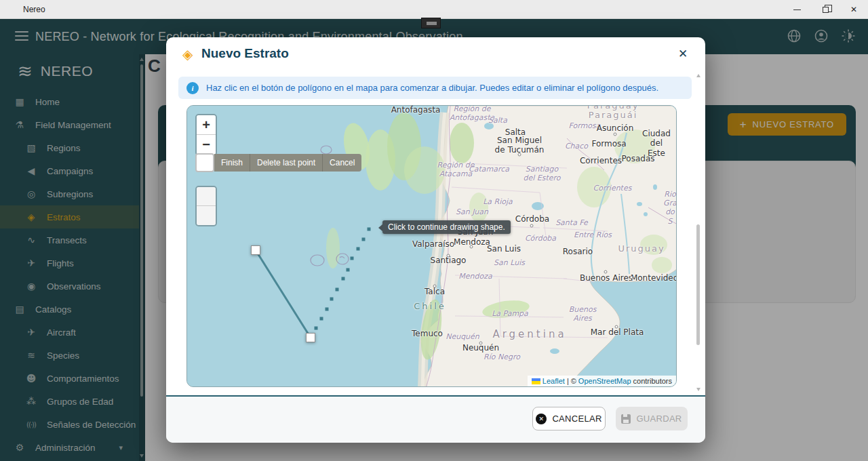 This screenshot has height=461, width=868. Describe the element at coordinates (435, 54) in the screenshot. I see `modal-header: ◈ Nuevo Estrato ✕` at that location.